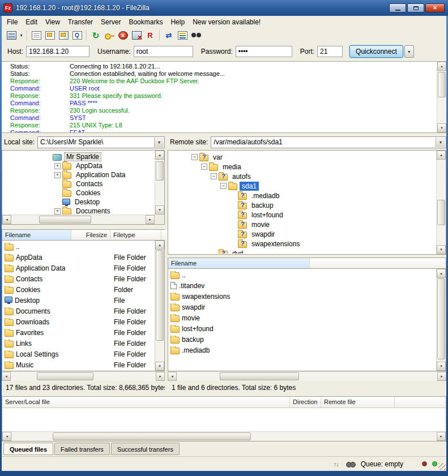 The width and height of the screenshot is (448, 476). Describe the element at coordinates (435, 8) in the screenshot. I see `close-button` at that location.